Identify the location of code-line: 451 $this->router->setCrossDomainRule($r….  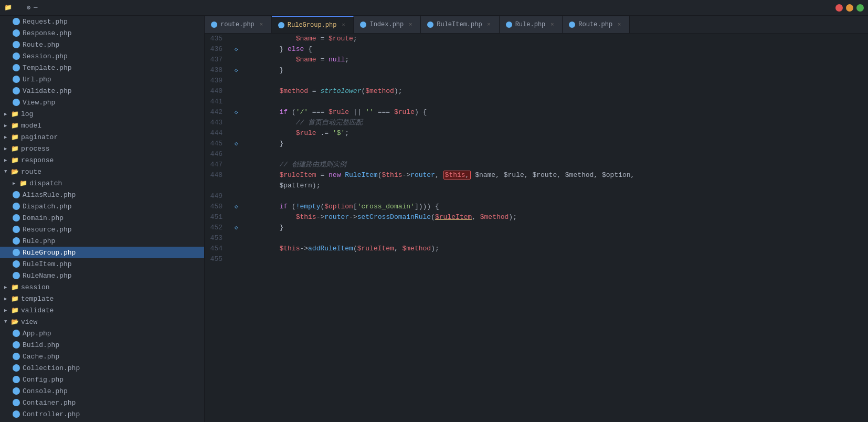
(536, 217).